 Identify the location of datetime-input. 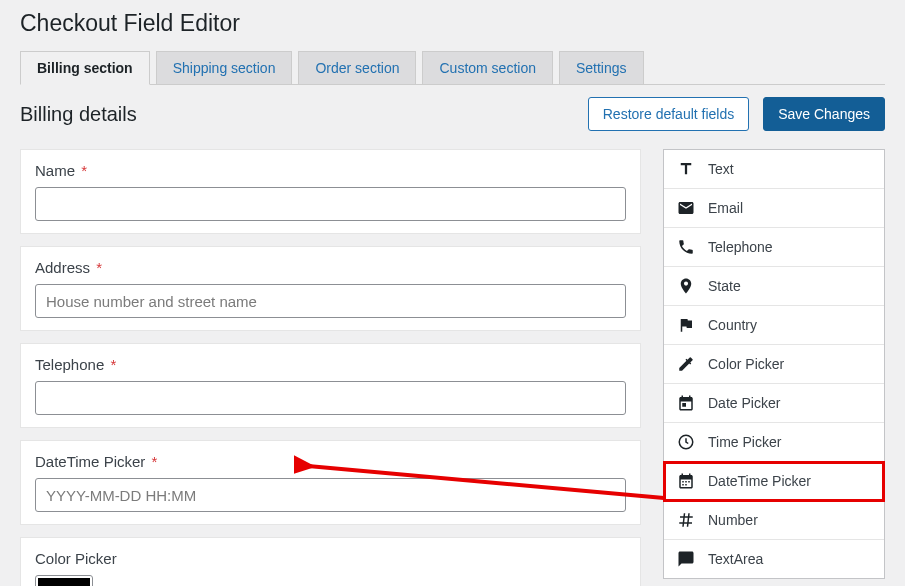
(330, 495).